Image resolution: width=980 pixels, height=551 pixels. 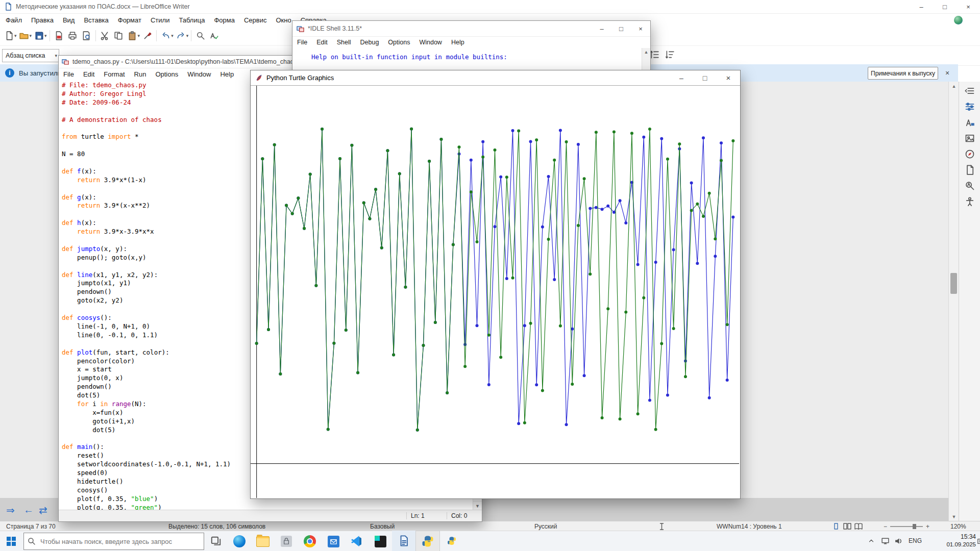 What do you see at coordinates (96, 20) in the screenshot?
I see `writer-menu-insert: Вставка` at bounding box center [96, 20].